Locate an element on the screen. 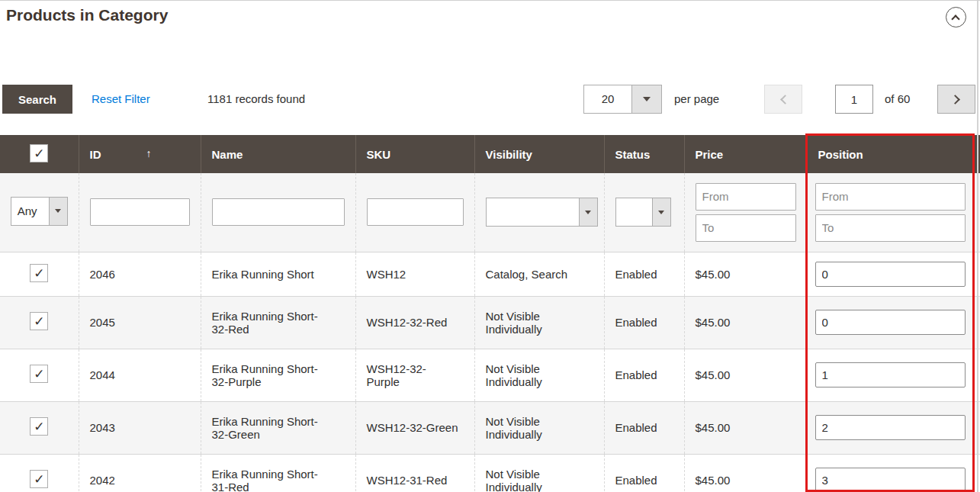 This screenshot has width=980, height=492. total-pages-text: of 60 is located at coordinates (897, 99).